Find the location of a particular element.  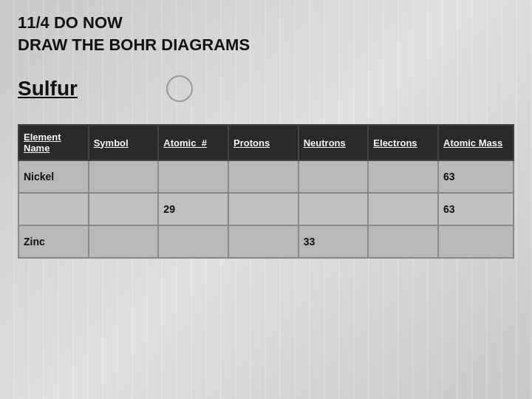

cell-protons-row1 is located at coordinates (263, 209).